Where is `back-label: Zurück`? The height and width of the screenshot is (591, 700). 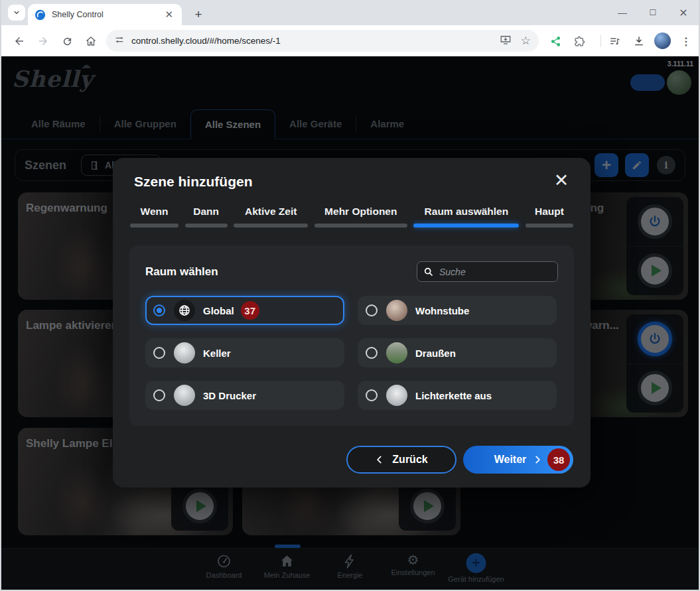 back-label: Zurück is located at coordinates (410, 460).